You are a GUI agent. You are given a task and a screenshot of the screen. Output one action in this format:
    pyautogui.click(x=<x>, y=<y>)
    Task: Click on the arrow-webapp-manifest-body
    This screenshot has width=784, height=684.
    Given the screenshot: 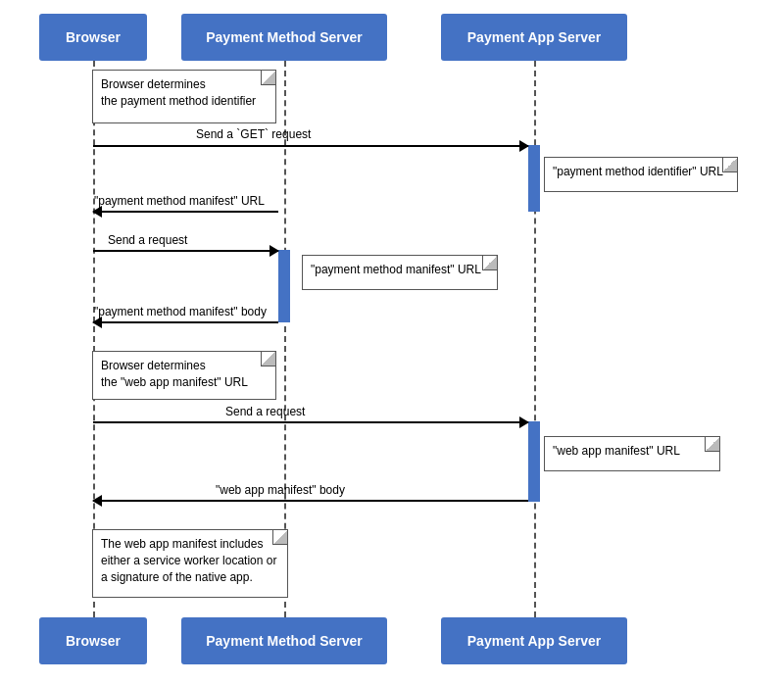 What is the action you would take?
    pyautogui.click(x=311, y=501)
    